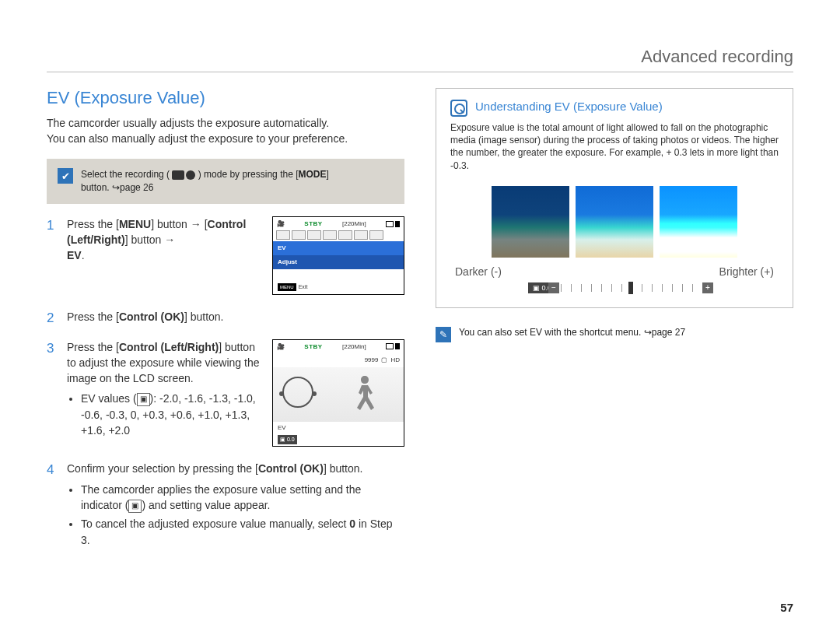 This screenshot has width=840, height=642. What do you see at coordinates (787, 607) in the screenshot?
I see `page-number: 57` at bounding box center [787, 607].